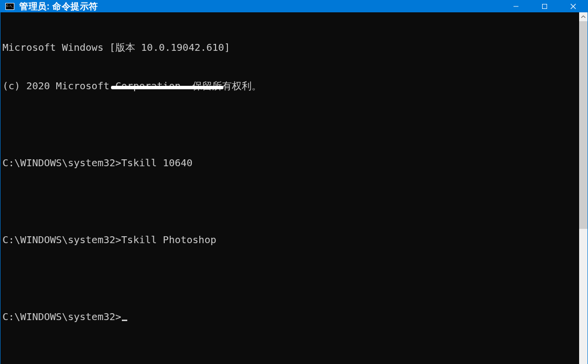  I want to click on header-line-2: (c) 2020 Microsoft Corporation. 保留所有权利。, so click(290, 86).